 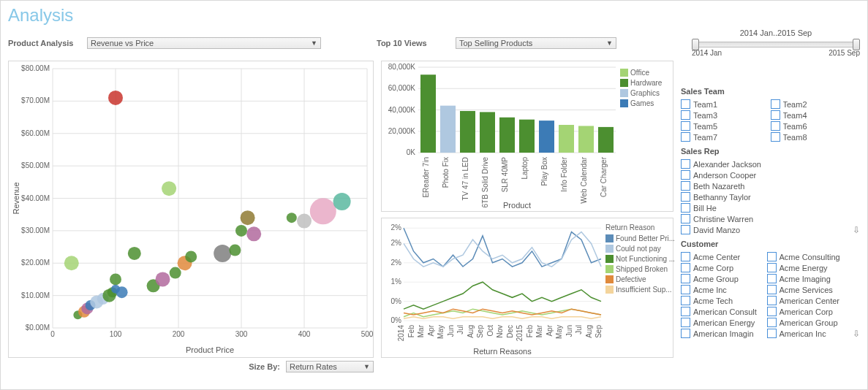 What do you see at coordinates (330, 367) in the screenshot?
I see `size-by-dropdown: Return Rates ▼` at bounding box center [330, 367].